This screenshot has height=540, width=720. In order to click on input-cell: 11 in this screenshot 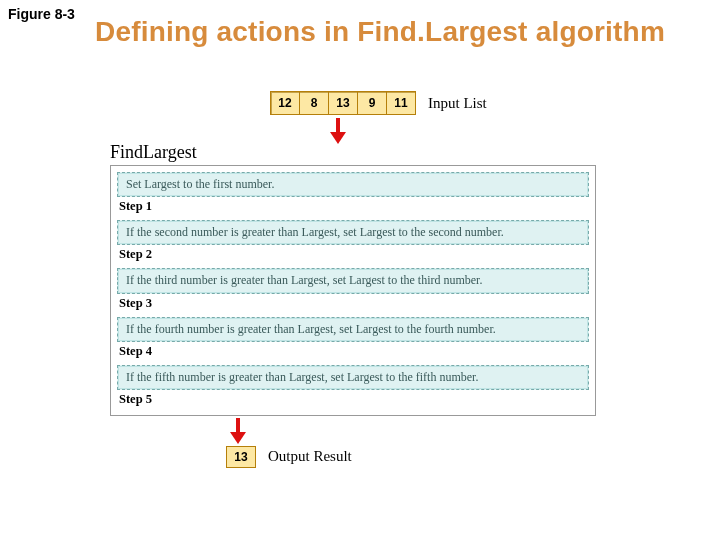, I will do `click(401, 103)`.